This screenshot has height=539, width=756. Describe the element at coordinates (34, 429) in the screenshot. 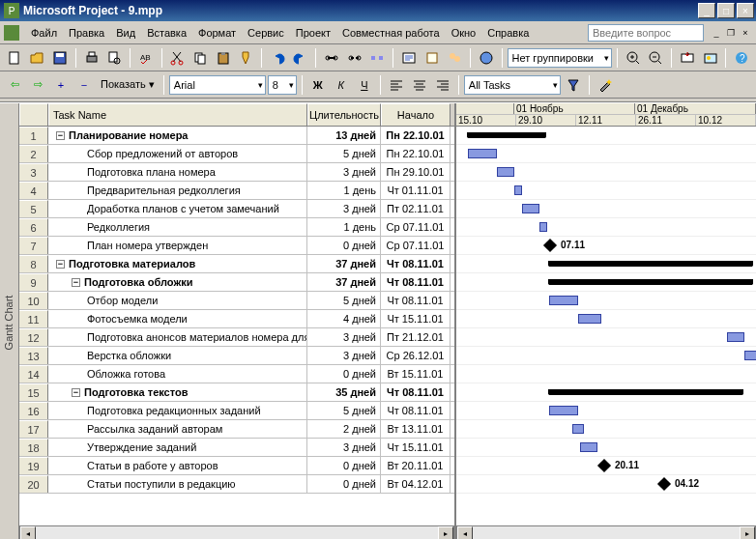

I see `row-number: 17` at that location.